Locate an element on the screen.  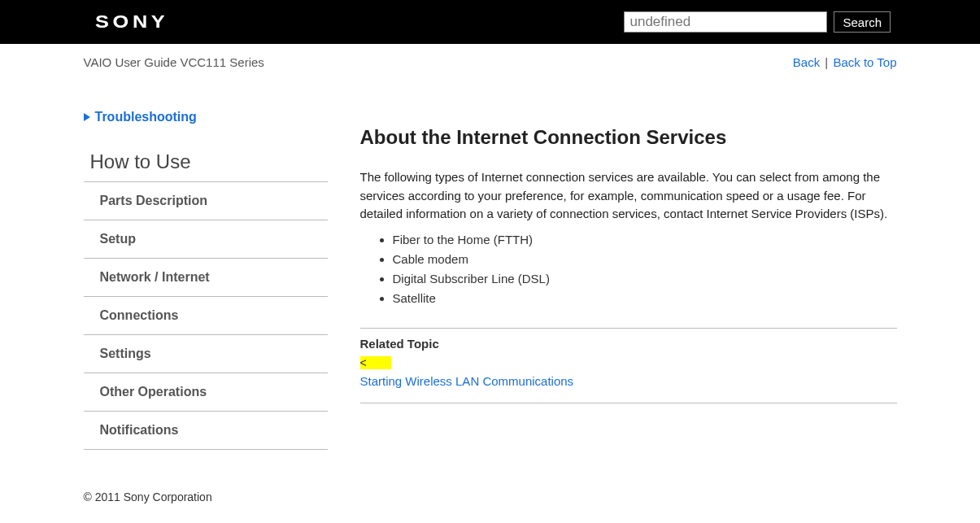
troubleshooting-link: Troubleshooting is located at coordinates (146, 117).